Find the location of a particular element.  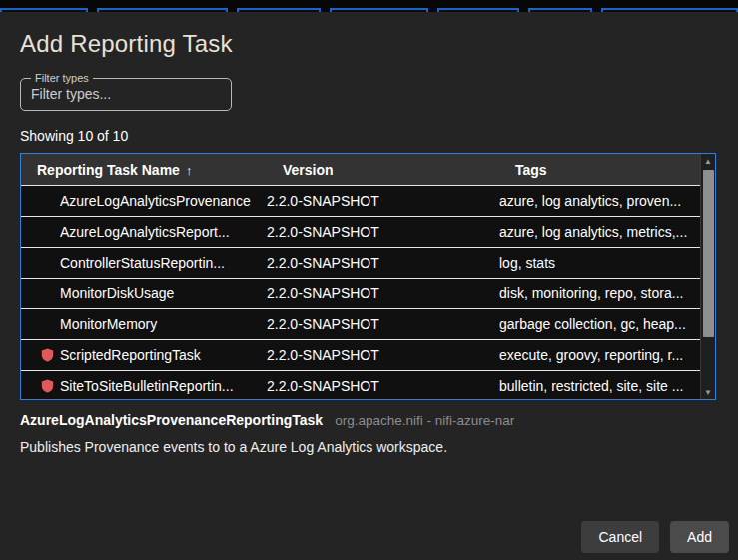

table-row: ScriptedReportingTask 2.2.0-SNAPSHOT exe… is located at coordinates (368, 355).